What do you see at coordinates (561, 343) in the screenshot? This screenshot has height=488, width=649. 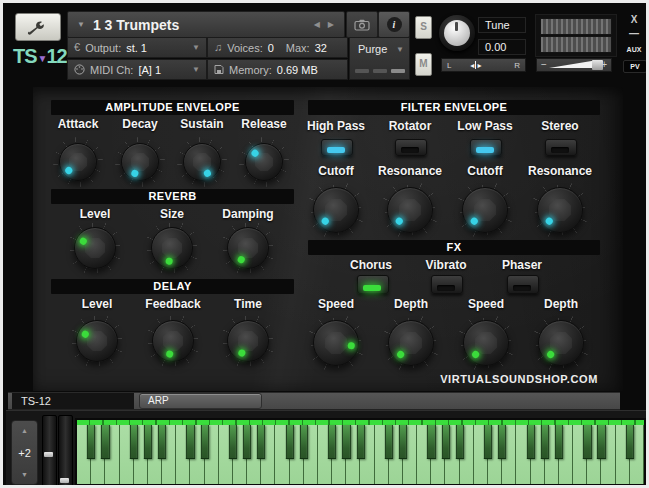 I see `phaser-depth-knob` at bounding box center [561, 343].